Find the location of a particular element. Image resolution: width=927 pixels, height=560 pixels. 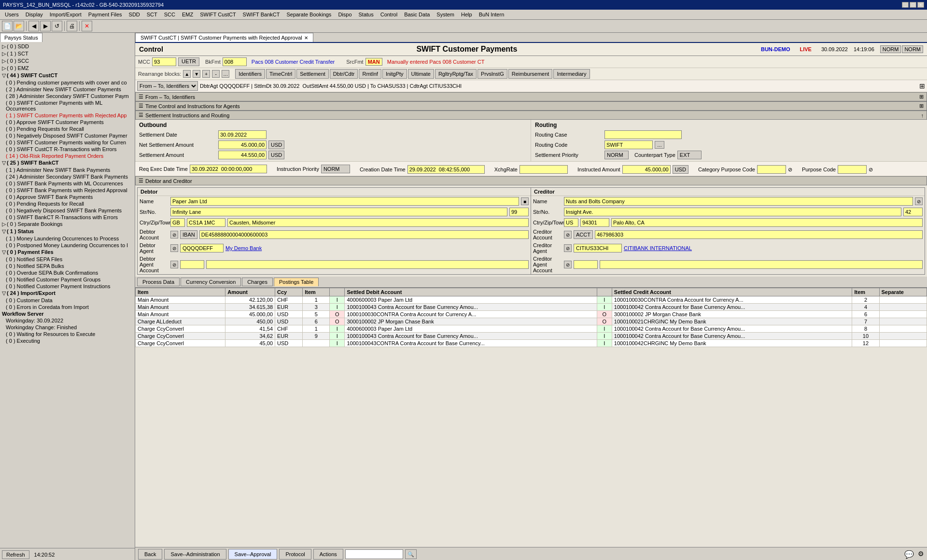

rearrange-up-btn: ▲ is located at coordinates (187, 74).